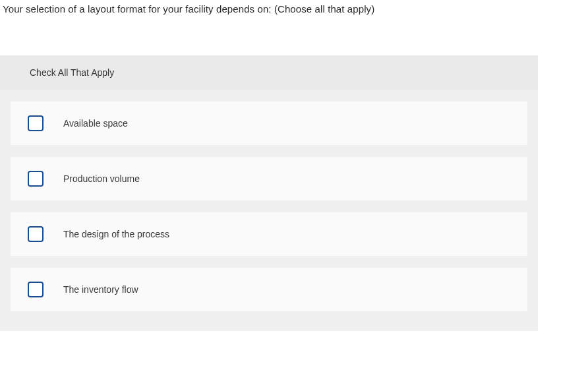 Image resolution: width=588 pixels, height=366 pixels. What do you see at coordinates (36, 179) in the screenshot?
I see `checkbox-production-volume` at bounding box center [36, 179].